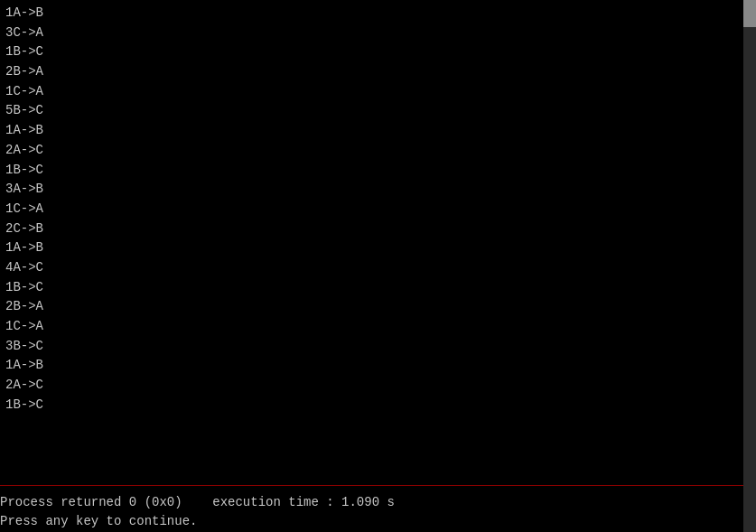 This screenshot has width=756, height=532. Describe the element at coordinates (372, 190) in the screenshot. I see `output-line: 3A->B` at that location.